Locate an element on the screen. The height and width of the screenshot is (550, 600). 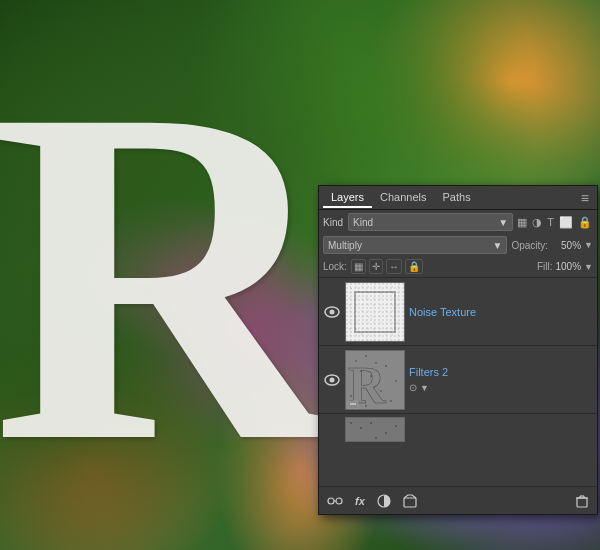
tab-channels: Channels is located at coordinates (403, 198).